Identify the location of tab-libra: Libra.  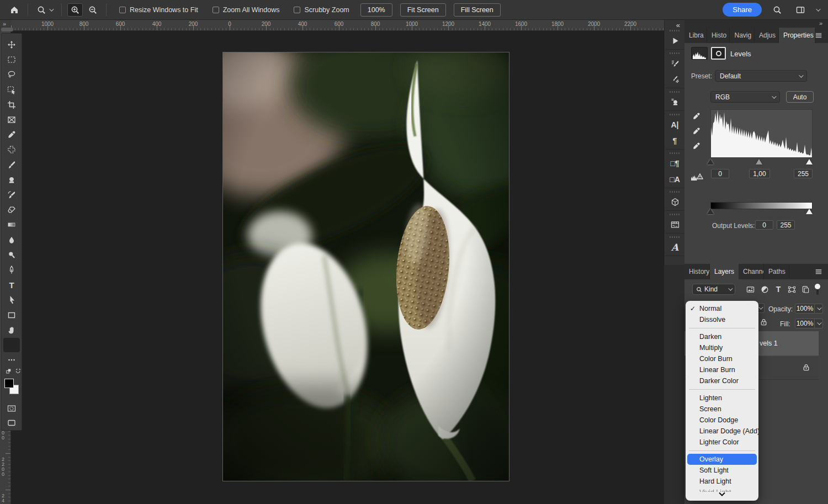
(696, 35).